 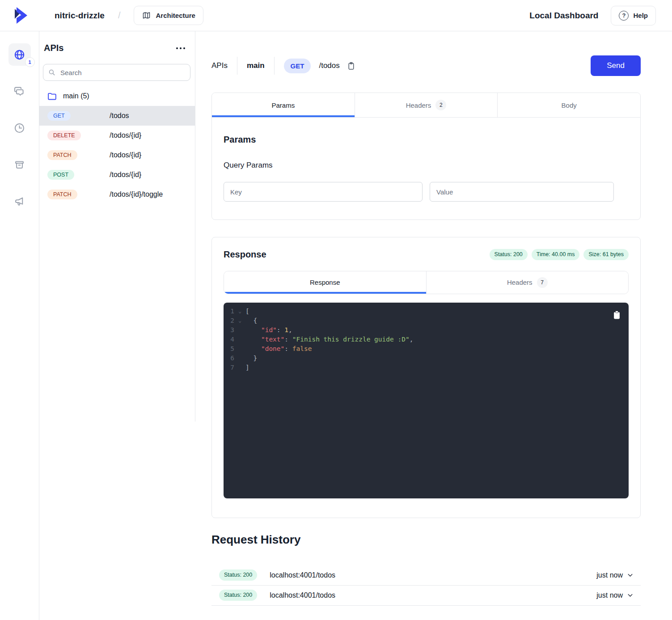 What do you see at coordinates (256, 66) in the screenshot?
I see `breadcrumb-api-name: main` at bounding box center [256, 66].